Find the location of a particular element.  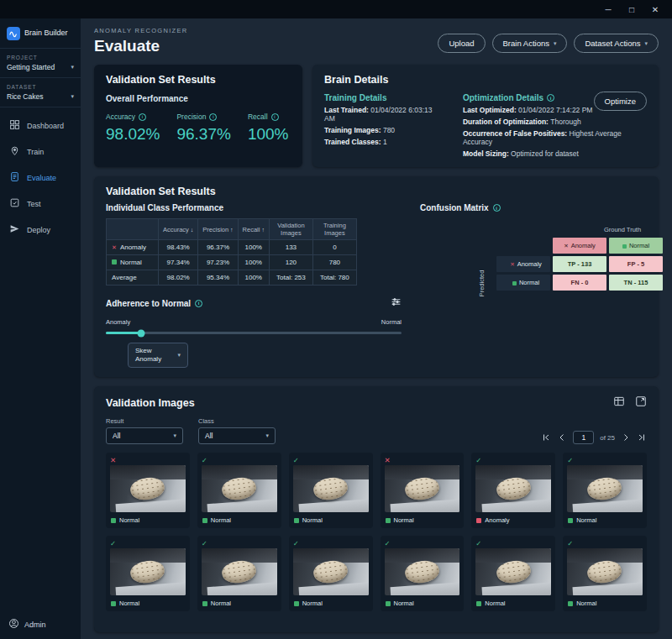

page-number-input: 1 is located at coordinates (583, 437).